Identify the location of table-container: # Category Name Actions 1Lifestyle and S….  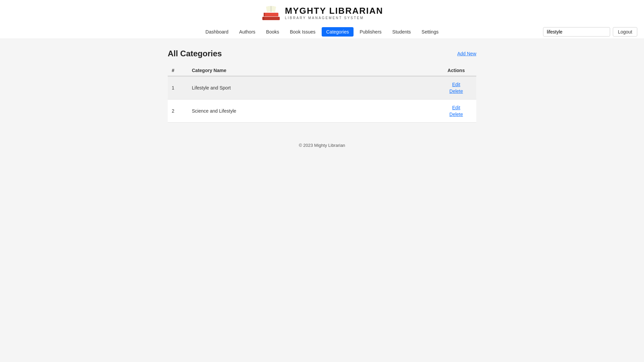
(322, 94).